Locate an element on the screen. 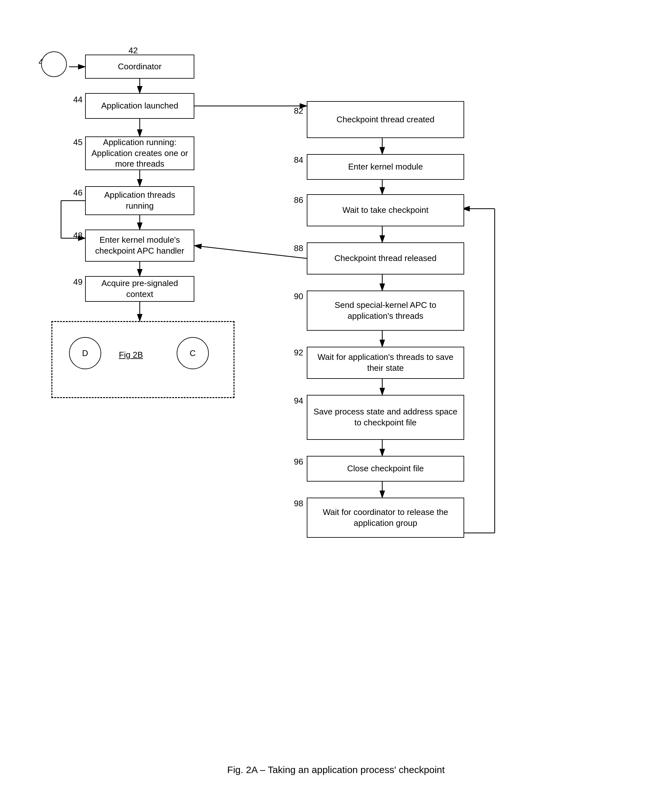 The height and width of the screenshot is (801, 672). wait-threads-box: Wait for application's threads to save t… is located at coordinates (385, 363).